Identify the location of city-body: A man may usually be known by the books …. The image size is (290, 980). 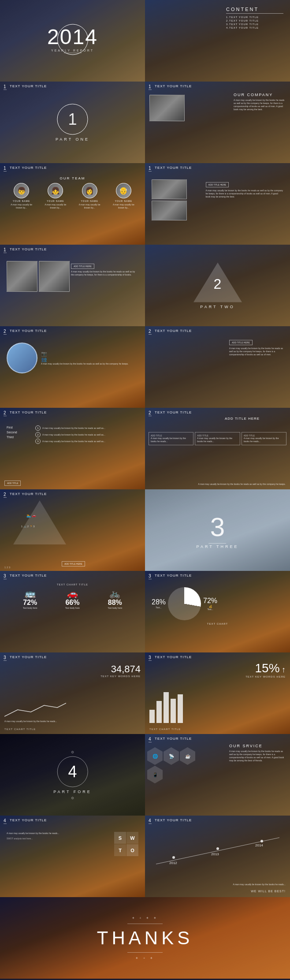
(105, 273).